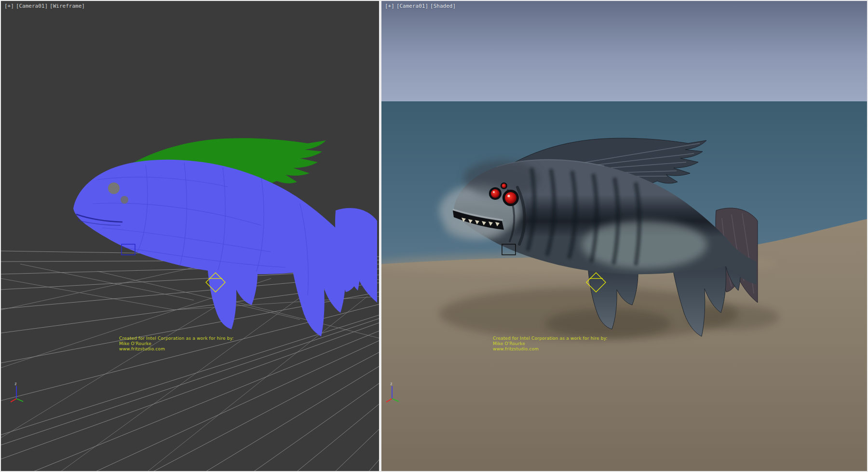 The width and height of the screenshot is (868, 472). I want to click on sky, so click(624, 52).